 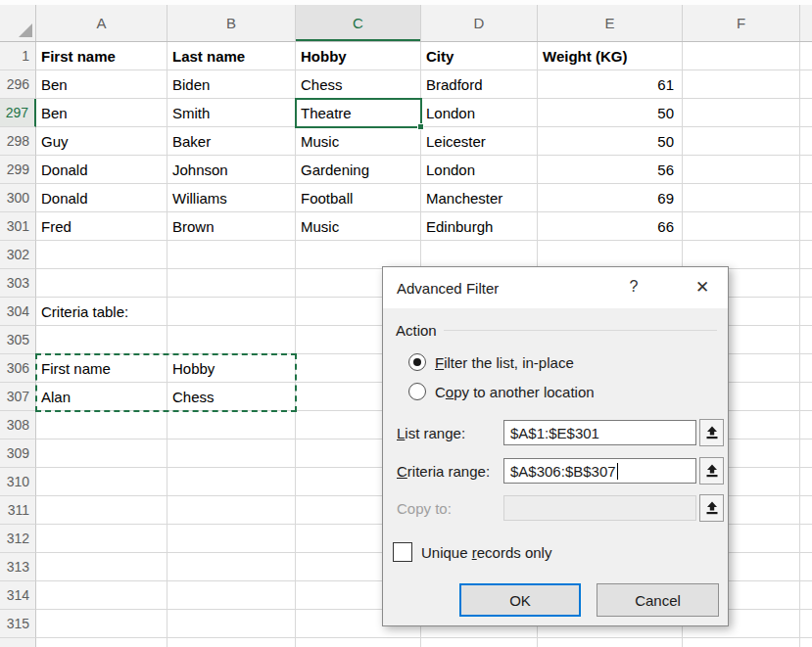 I want to click on cell: Chess, so click(x=358, y=84).